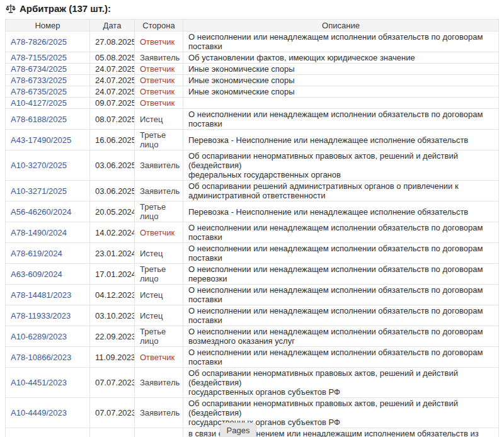  What do you see at coordinates (66, 9) in the screenshot?
I see `page-title: Арбитраж (137 шт.):` at bounding box center [66, 9].